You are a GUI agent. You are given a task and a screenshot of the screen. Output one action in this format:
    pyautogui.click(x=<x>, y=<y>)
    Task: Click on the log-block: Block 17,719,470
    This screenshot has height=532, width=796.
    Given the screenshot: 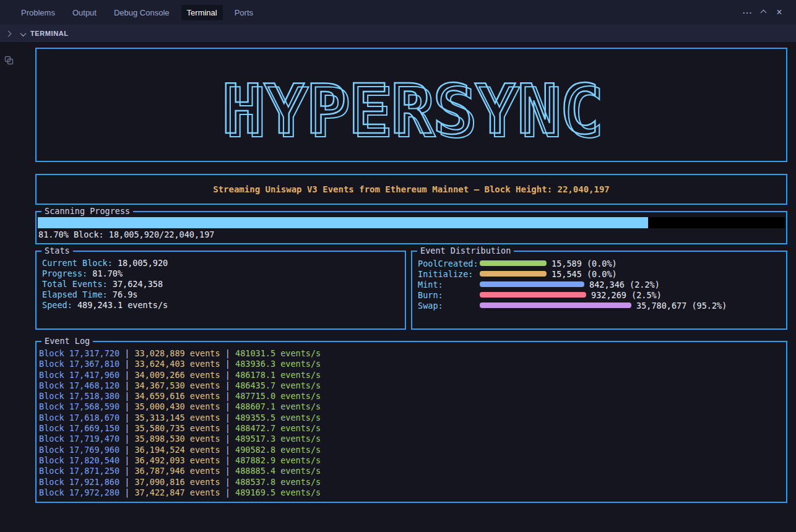 What is the action you would take?
    pyautogui.click(x=79, y=439)
    